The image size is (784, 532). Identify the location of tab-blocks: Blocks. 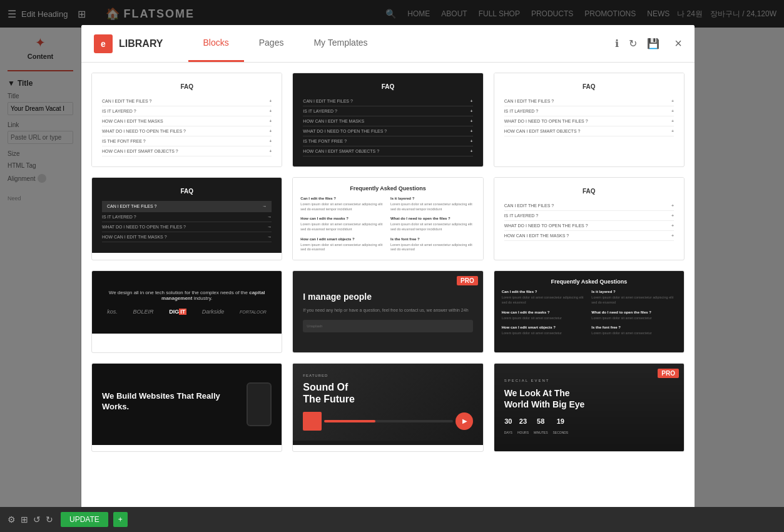
(216, 44).